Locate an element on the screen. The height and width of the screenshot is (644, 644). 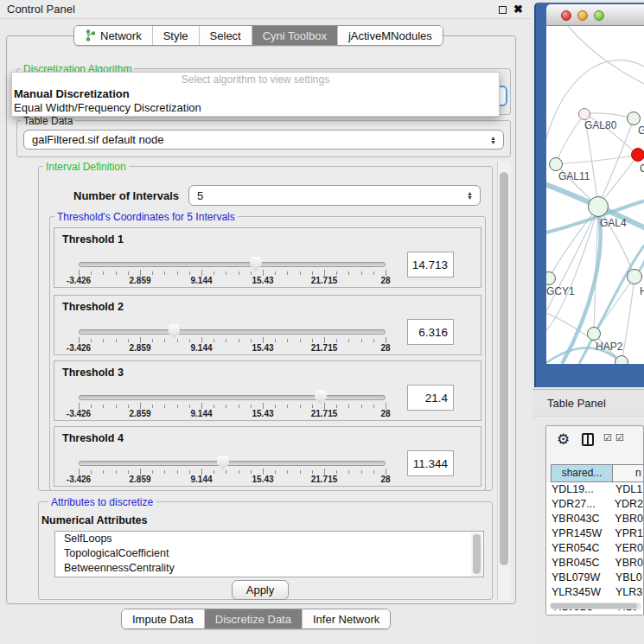
table-row: YBL079WYBL0 is located at coordinates (595, 577).